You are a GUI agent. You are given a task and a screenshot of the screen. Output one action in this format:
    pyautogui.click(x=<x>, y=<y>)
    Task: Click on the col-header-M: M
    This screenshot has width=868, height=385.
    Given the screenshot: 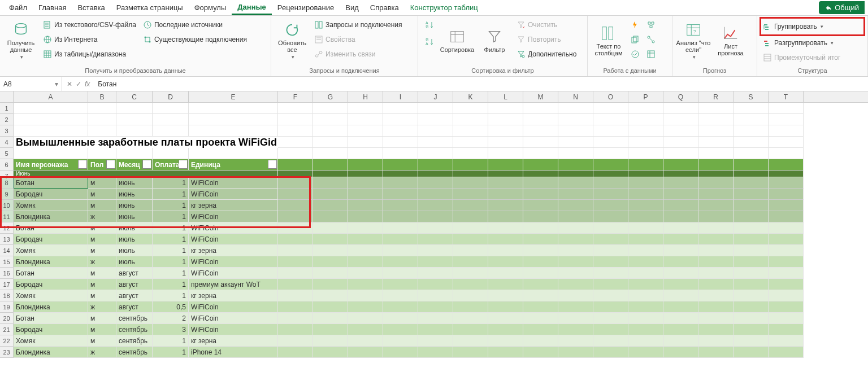 What is the action you would take?
    pyautogui.click(x=541, y=97)
    